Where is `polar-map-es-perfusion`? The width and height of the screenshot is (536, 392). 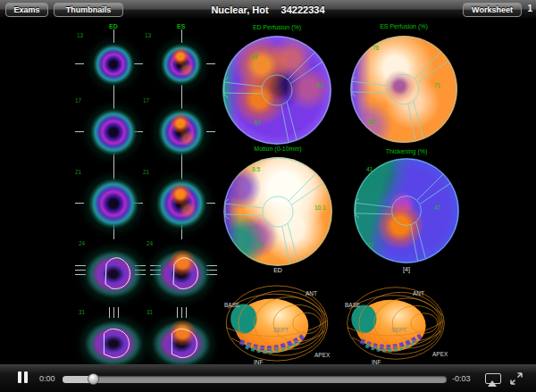 polar-map-es-perfusion is located at coordinates (404, 89).